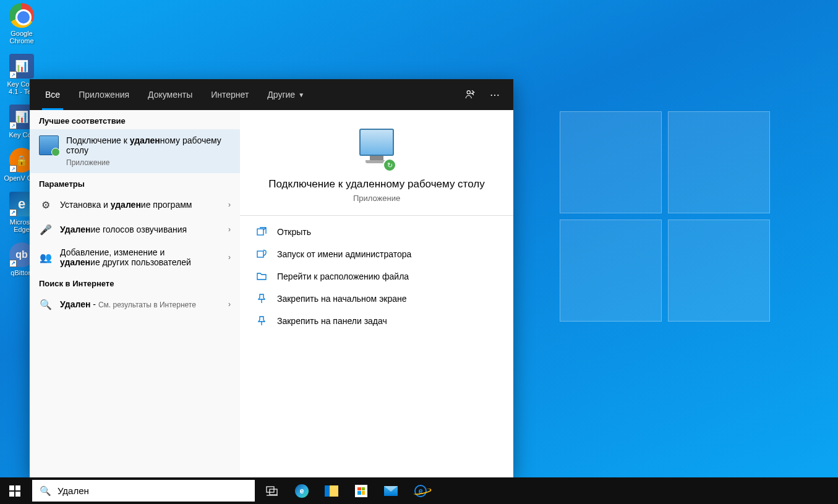  Describe the element at coordinates (49, 145) in the screenshot. I see `remote-desktop-icon` at that location.